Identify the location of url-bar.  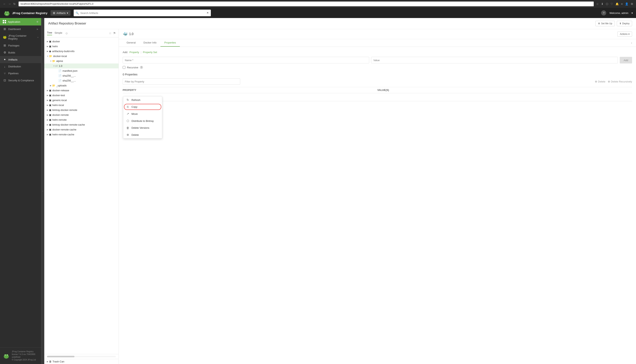
(306, 4).